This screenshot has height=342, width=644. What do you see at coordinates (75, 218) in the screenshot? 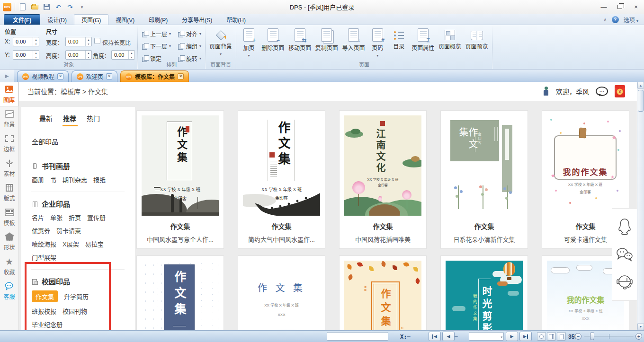
I see `filter-item: 折页` at bounding box center [75, 218].